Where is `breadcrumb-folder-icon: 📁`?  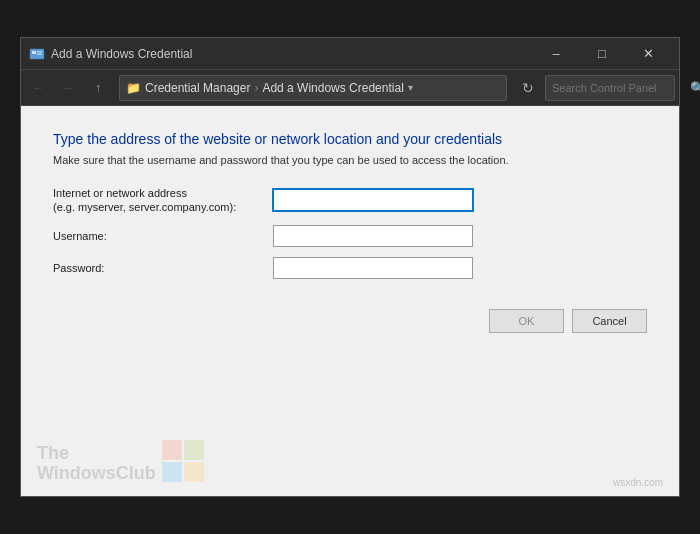 breadcrumb-folder-icon: 📁 is located at coordinates (134, 88).